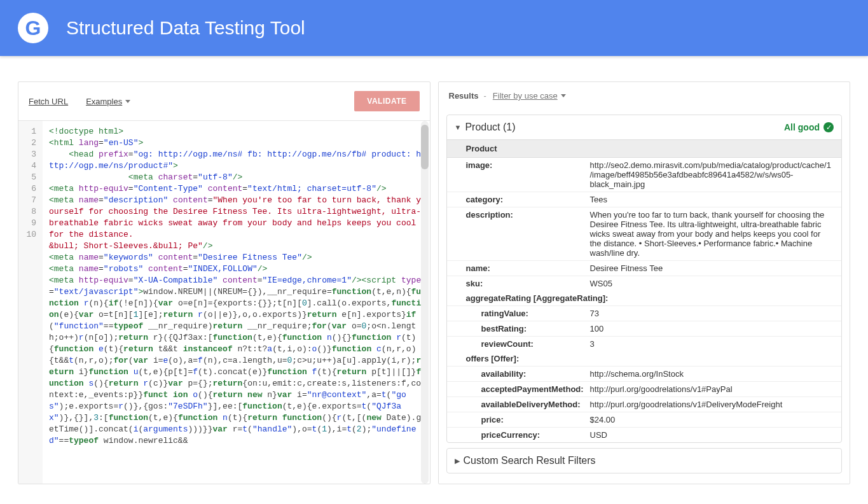  Describe the element at coordinates (712, 435) in the screenshot. I see `result-value: USD` at that location.